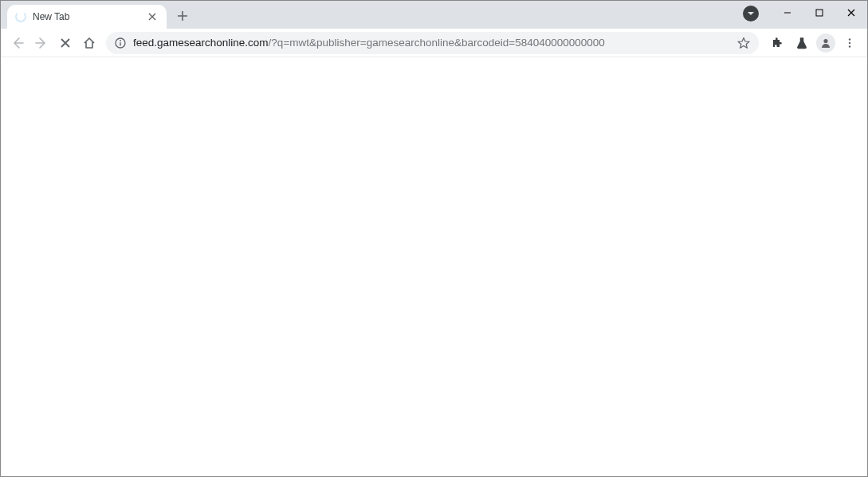 The image size is (868, 477). What do you see at coordinates (437, 43) in the screenshot?
I see `url-path: /?q=mwt&publisher=gamesearchonline&barco…` at bounding box center [437, 43].